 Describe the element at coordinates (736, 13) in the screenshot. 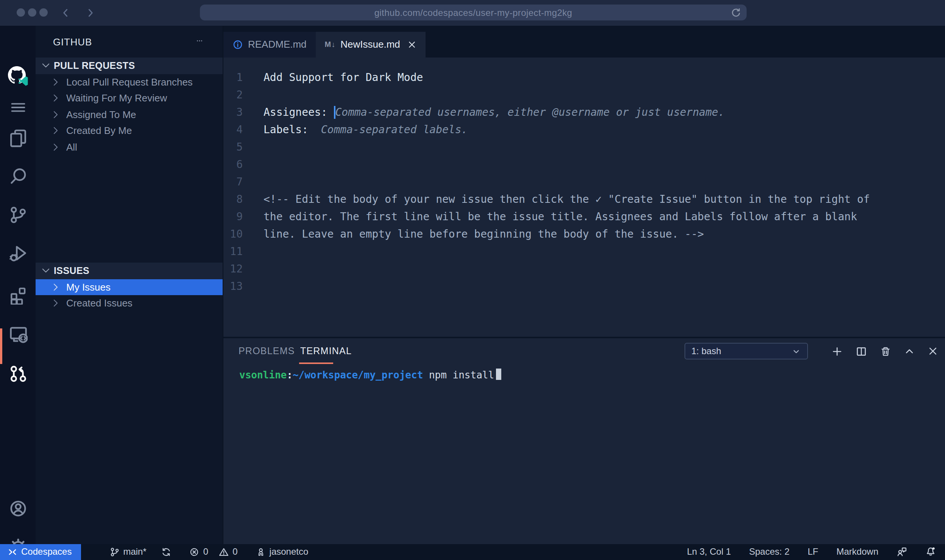

I see `reload-icon` at that location.